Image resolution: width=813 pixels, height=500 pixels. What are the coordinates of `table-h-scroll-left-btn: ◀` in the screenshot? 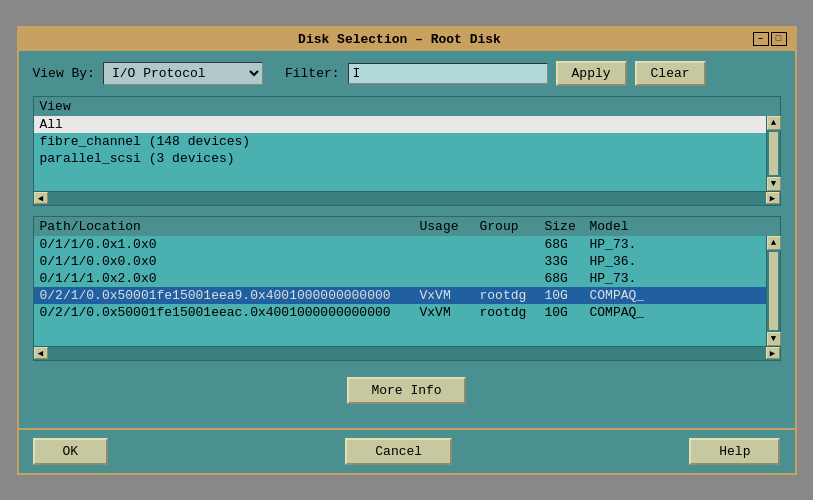 It's located at (41, 353).